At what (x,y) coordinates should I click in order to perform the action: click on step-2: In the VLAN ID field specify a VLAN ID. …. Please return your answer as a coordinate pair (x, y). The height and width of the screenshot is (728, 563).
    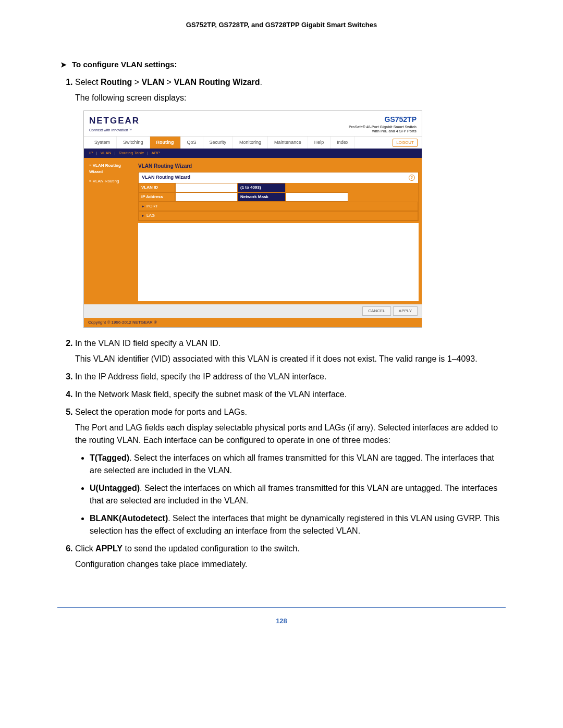
    Looking at the image, I should click on (290, 351).